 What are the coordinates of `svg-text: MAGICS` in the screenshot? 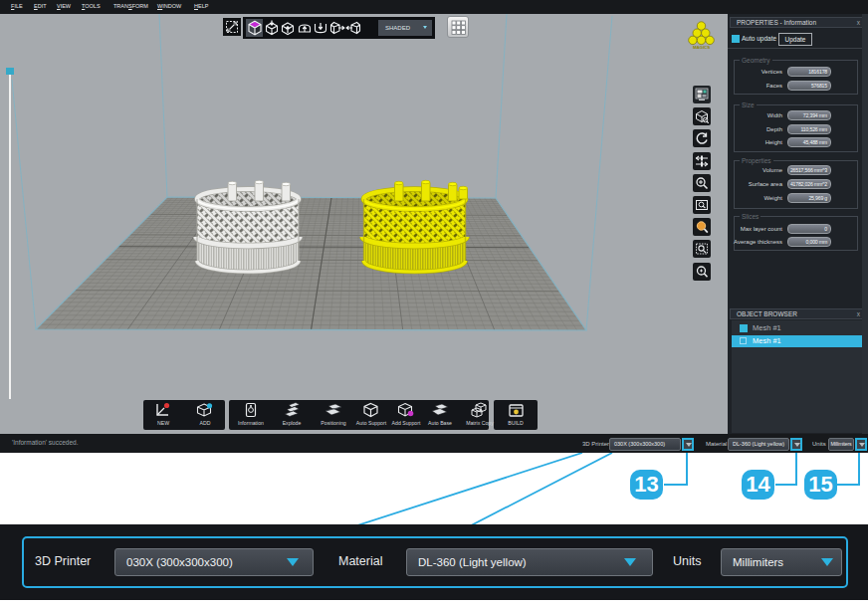 It's located at (701, 48).